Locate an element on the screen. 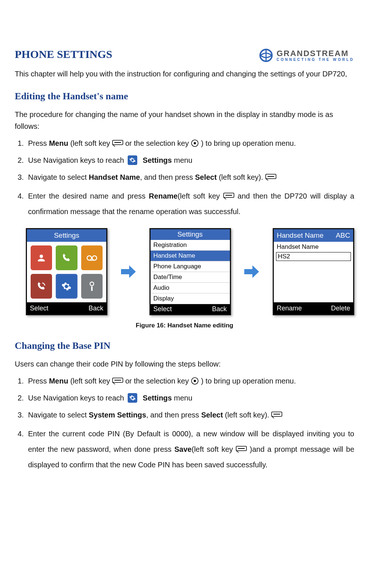  screen2-softkey-left: Select is located at coordinates (163, 309).